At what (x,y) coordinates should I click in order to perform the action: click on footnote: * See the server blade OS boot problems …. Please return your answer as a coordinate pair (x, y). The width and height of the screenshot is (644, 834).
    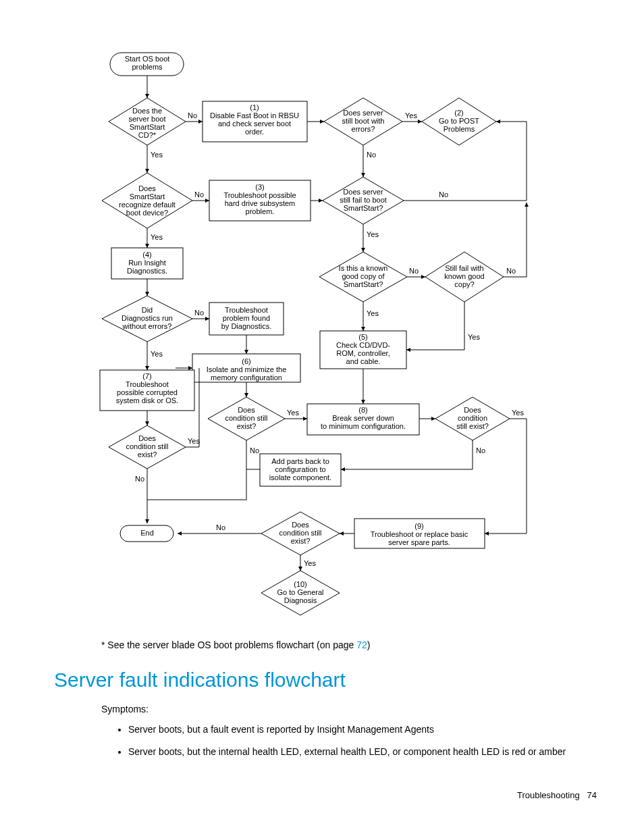
    Looking at the image, I should click on (236, 646).